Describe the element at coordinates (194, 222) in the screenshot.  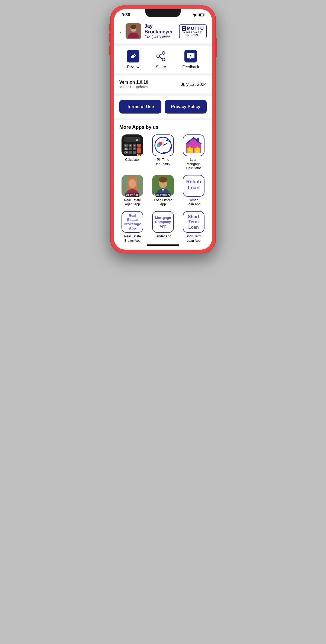
I see `short-term-loan-text: ShortTermLoan` at that location.